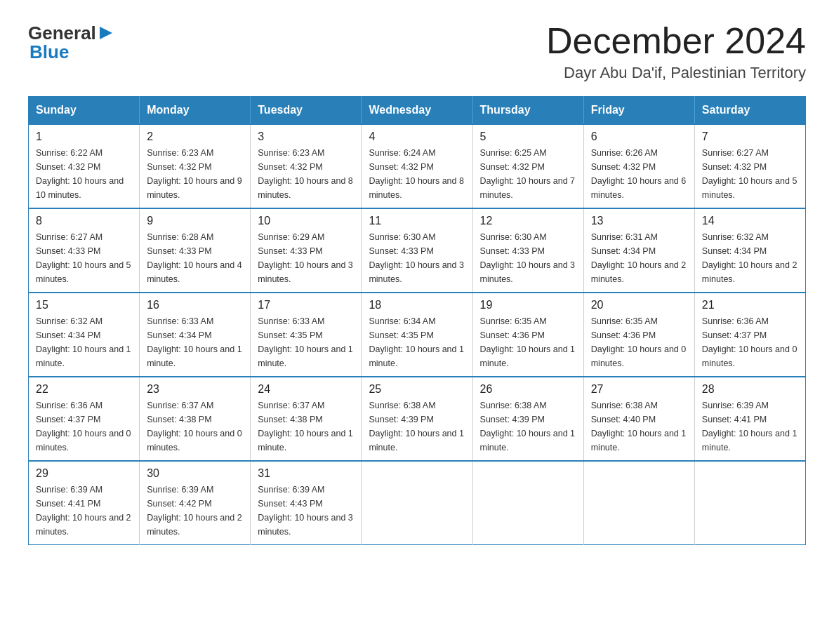 The image size is (834, 644). Describe the element at coordinates (750, 111) in the screenshot. I see `weekday-header-saturday: Saturday` at that location.